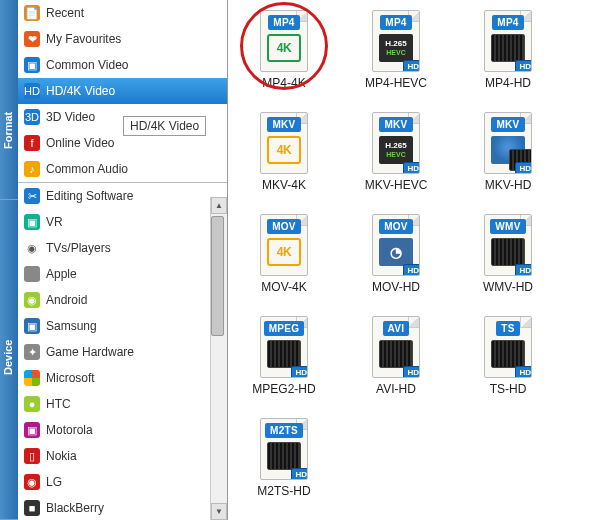  Describe the element at coordinates (508, 389) in the screenshot. I see `format-ts-hd-label: TS-HD` at that location.